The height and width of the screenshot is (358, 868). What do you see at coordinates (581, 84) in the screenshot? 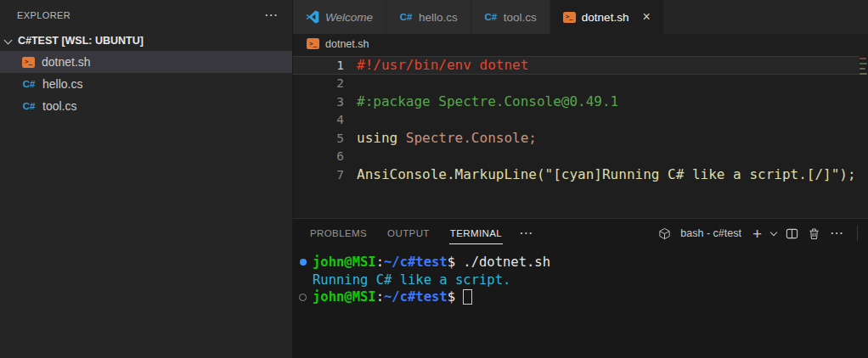
I see `code-line-2: 2` at bounding box center [581, 84].